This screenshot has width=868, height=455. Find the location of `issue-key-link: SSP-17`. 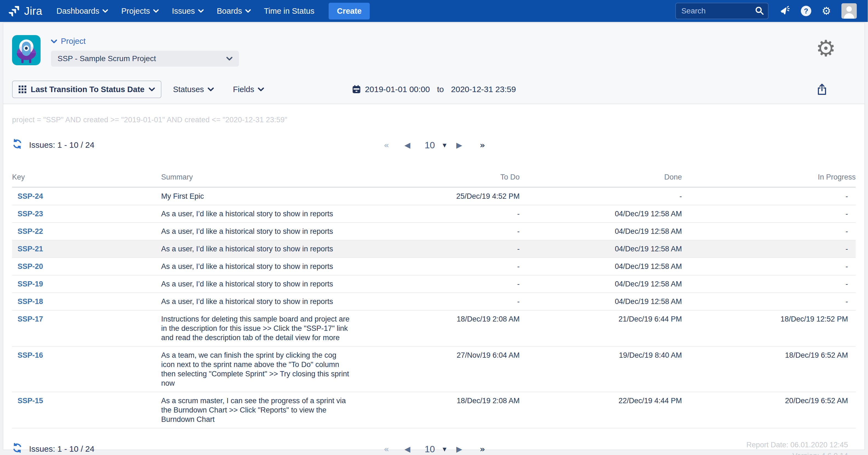

issue-key-link: SSP-17 is located at coordinates (30, 319).